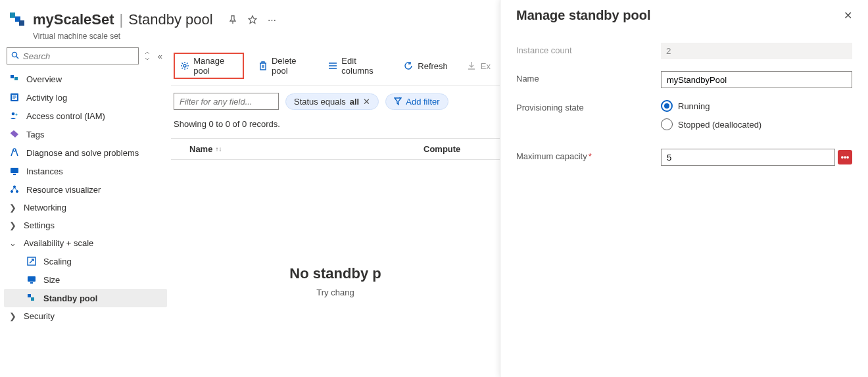  Describe the element at coordinates (85, 116) in the screenshot. I see `sidebar-item-access-control: Access control (IAM)` at that location.